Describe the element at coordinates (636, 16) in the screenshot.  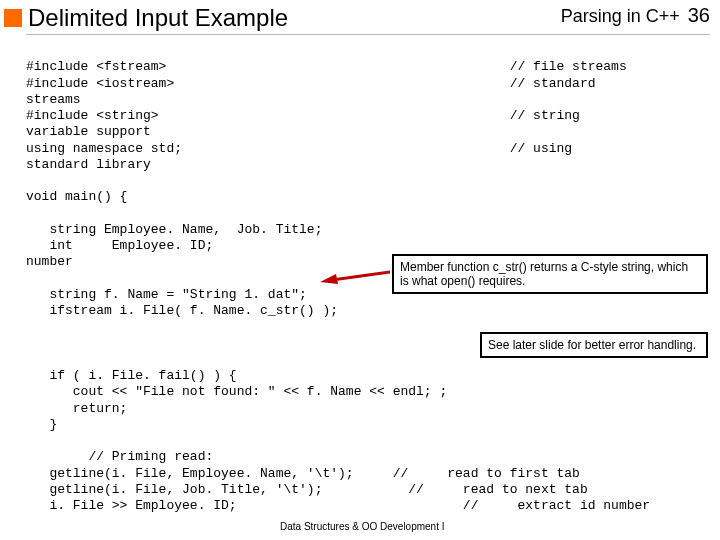
I see `header-right: Parsing in C++ 36` at that location.